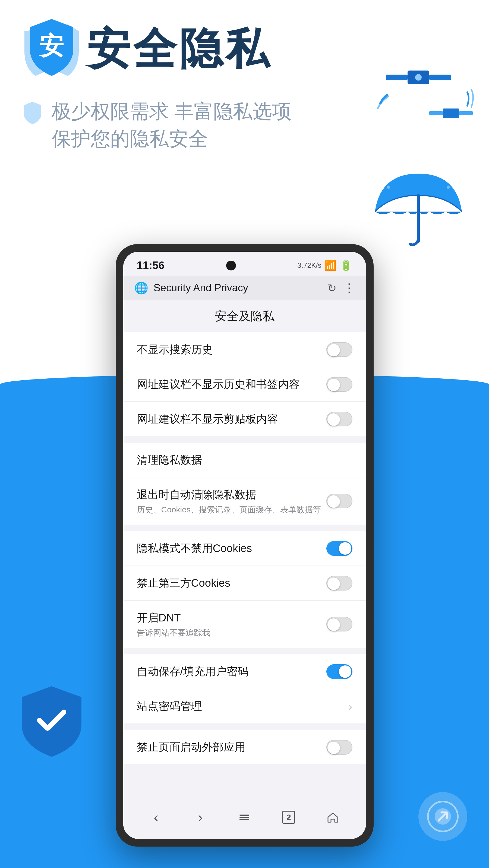 The image size is (489, 868). What do you see at coordinates (349, 288) in the screenshot?
I see `more-icon: ⋮` at bounding box center [349, 288].